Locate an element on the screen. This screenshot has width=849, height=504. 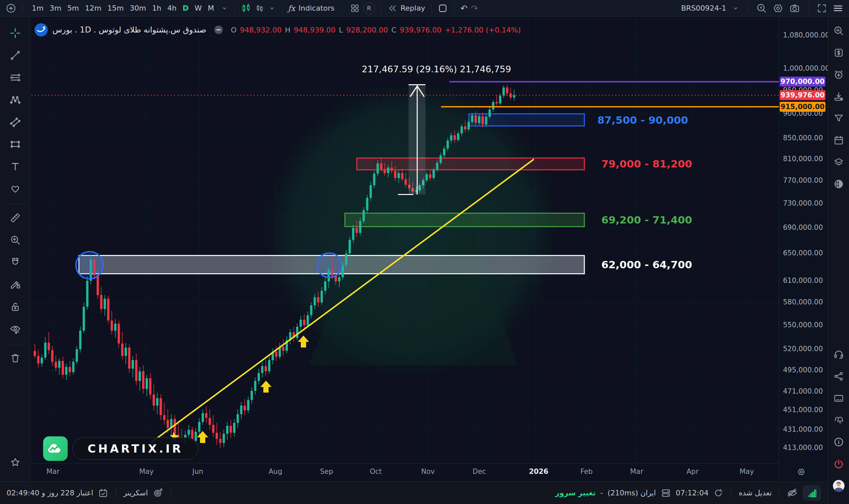
calendar-check-icon is located at coordinates (103, 493).